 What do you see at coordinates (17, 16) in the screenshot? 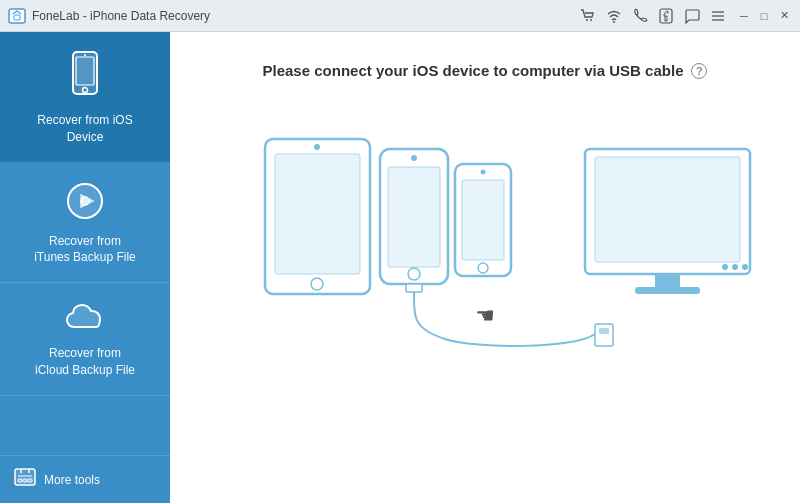
I see `app-logo-icon` at bounding box center [17, 16].